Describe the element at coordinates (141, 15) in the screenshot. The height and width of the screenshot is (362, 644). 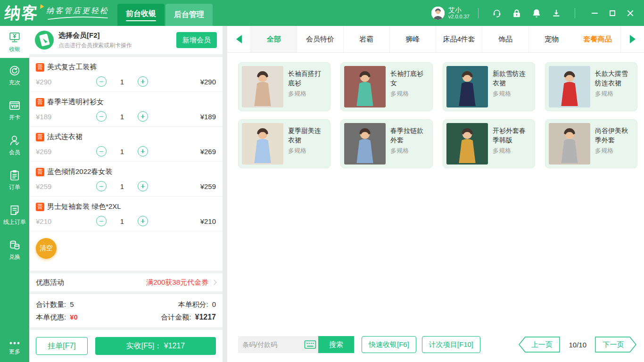
I see `tab-front-cashier: 前台收银` at that location.